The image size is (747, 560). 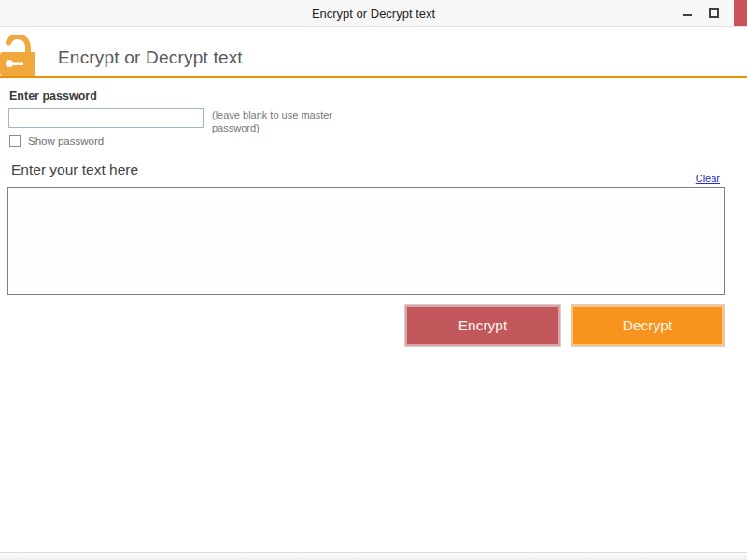 What do you see at coordinates (150, 58) in the screenshot?
I see `page-title: Encrypt or Decrypt text` at bounding box center [150, 58].